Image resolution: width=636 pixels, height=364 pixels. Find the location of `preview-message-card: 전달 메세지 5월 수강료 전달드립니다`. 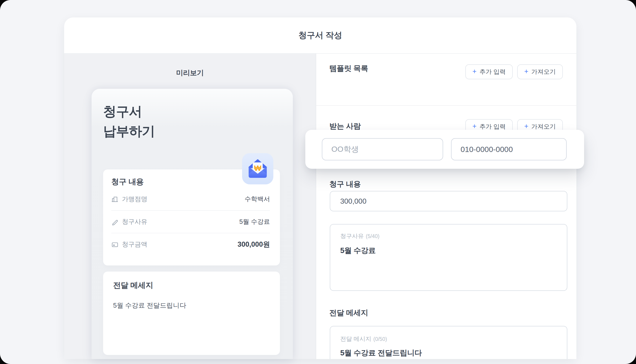

preview-message-card: 전달 메세지 5월 수강료 전달드립니다 is located at coordinates (192, 313).